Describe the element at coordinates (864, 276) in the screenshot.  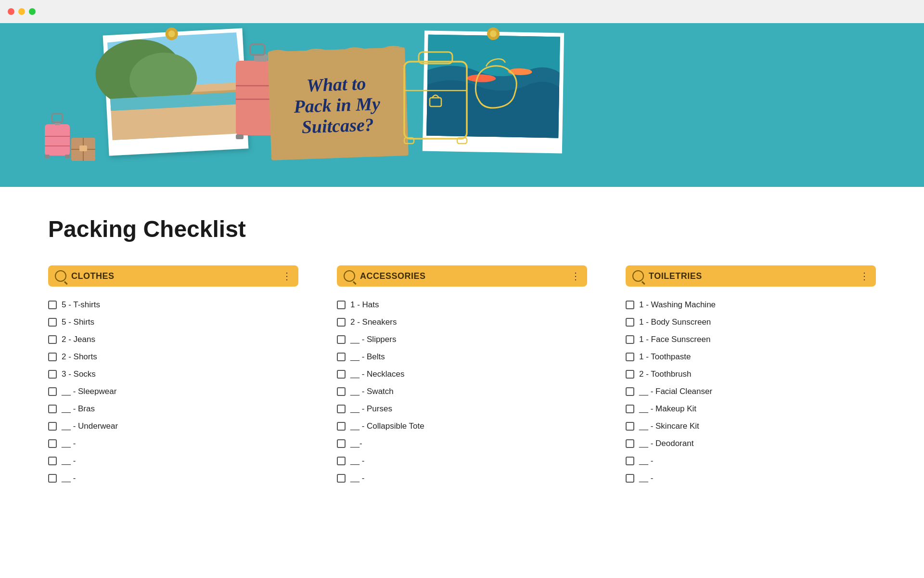
I see `toiletries-menu: ⋮` at that location.